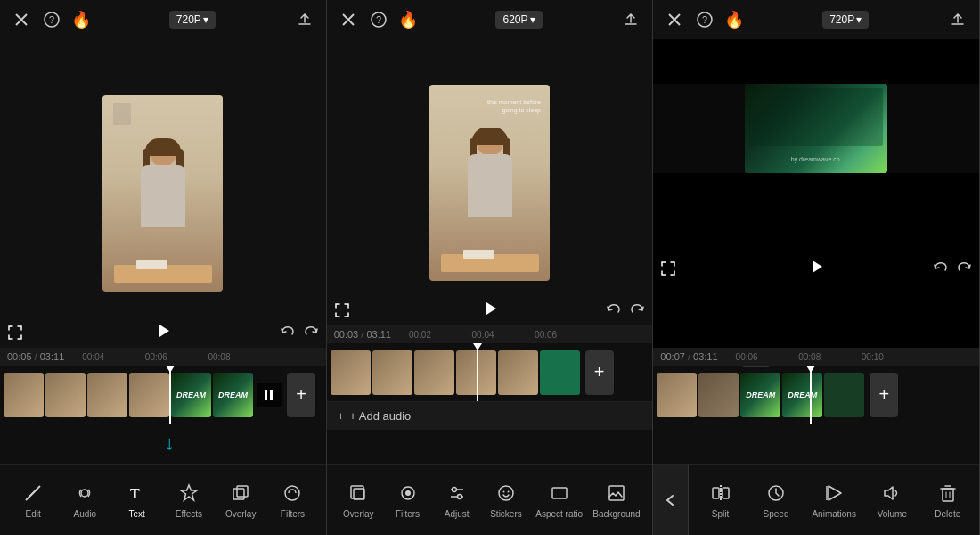 This screenshot has width=980, height=535. Describe the element at coordinates (948, 499) in the screenshot. I see `panel3-tool-delete: Delete` at that location.